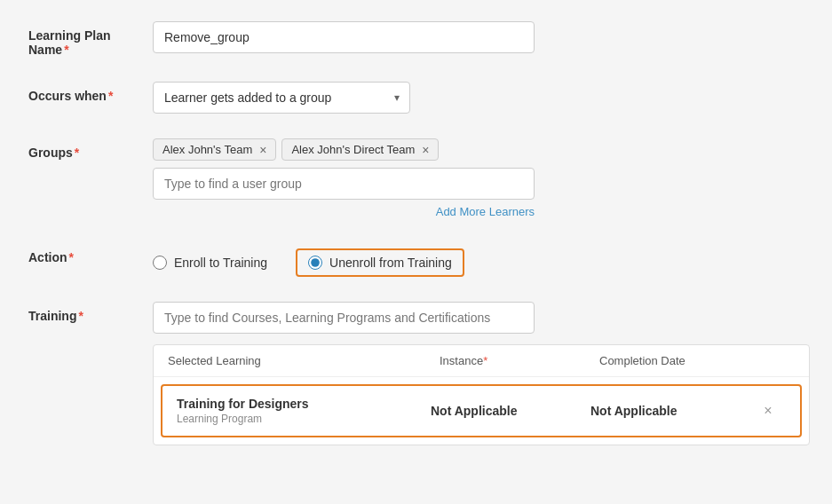 The height and width of the screenshot is (504, 832). Describe the element at coordinates (380, 263) in the screenshot. I see `unenroll-option: Unenroll from Training` at that location.